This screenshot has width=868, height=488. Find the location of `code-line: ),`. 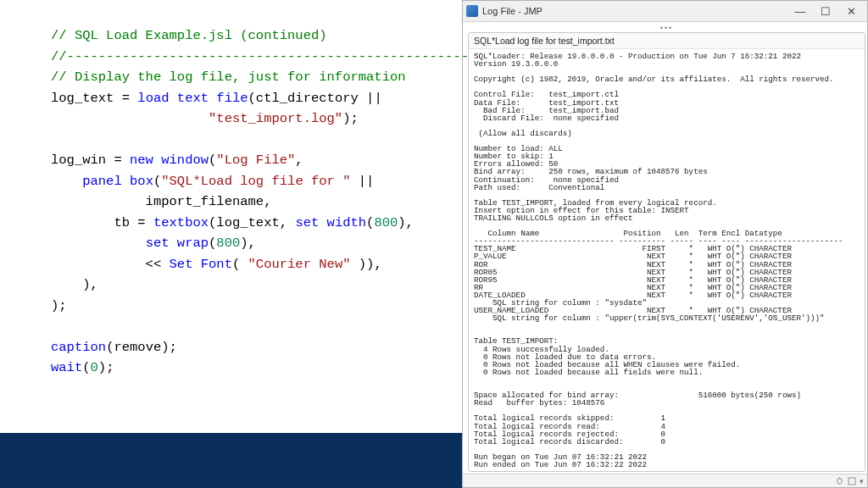

code-line: ), is located at coordinates (248, 285).